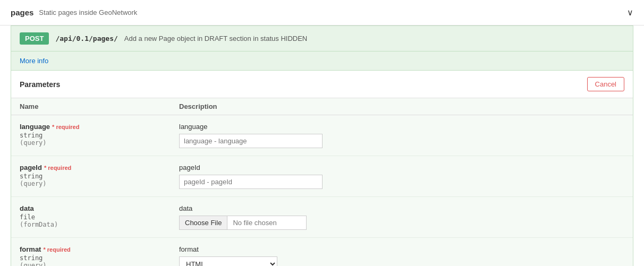 The width and height of the screenshot is (644, 266). What do you see at coordinates (45, 250) in the screenshot?
I see `param-name-label: format* required` at bounding box center [45, 250].